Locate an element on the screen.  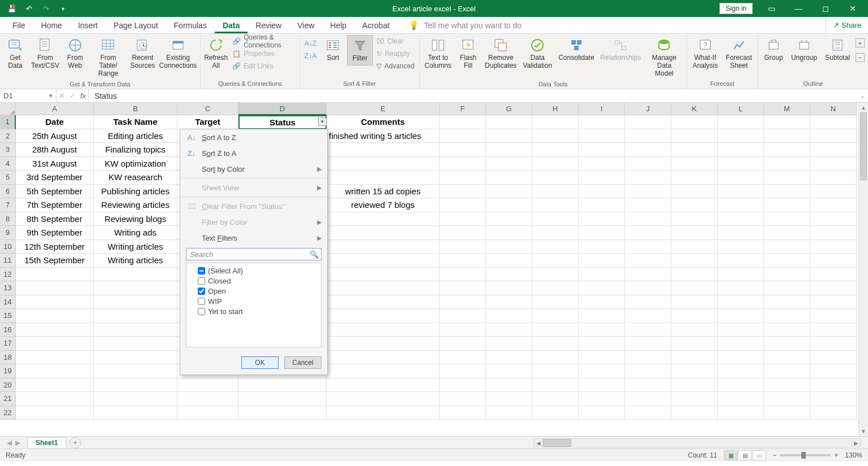
column-header: F is located at coordinates (463, 109).